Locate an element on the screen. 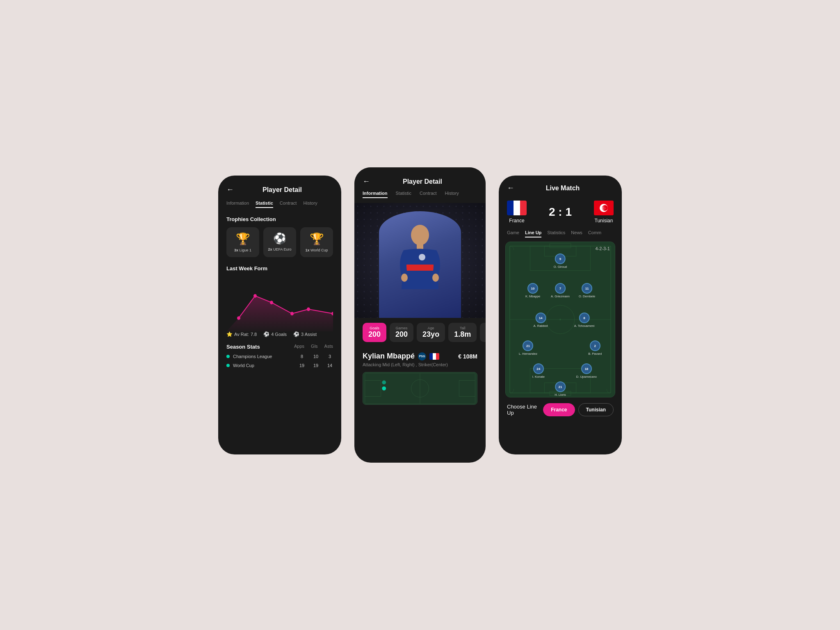  player-name-row: Kylian Mbappé PSG € 108M is located at coordinates (420, 356).